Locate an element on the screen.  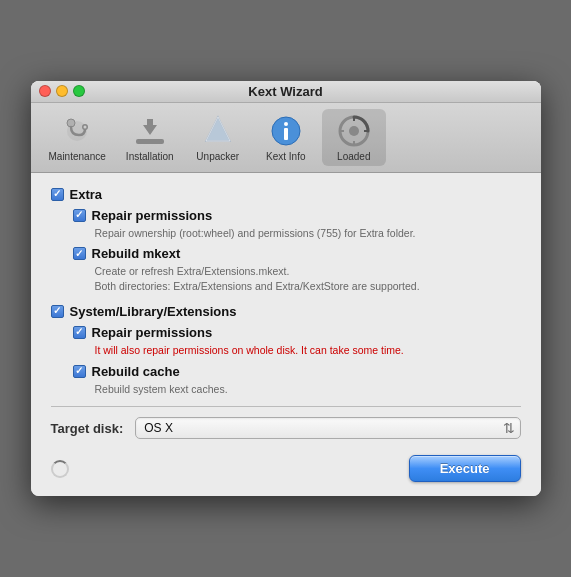
sle-section-title: System/Library/Extensions is located at coordinates (154, 312).